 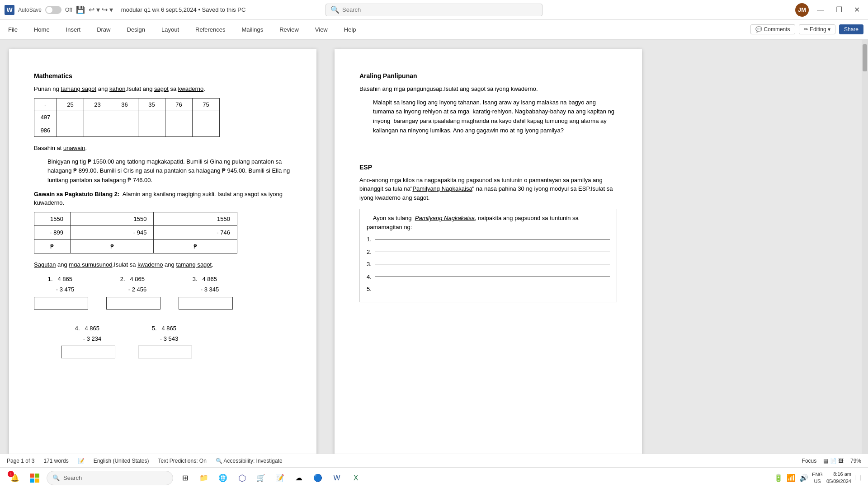 I want to click on taskbar-app-notepad: 📝, so click(x=280, y=478).